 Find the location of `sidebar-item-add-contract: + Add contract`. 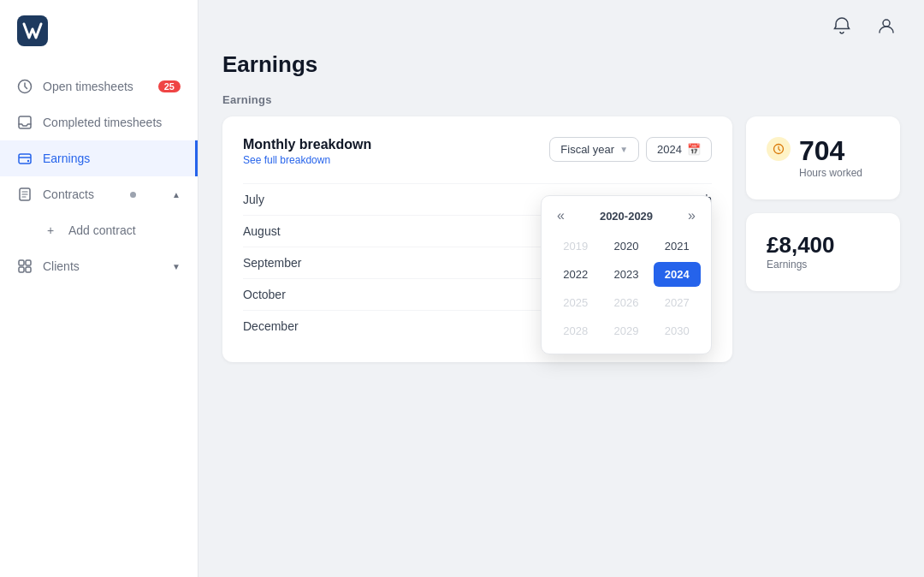

sidebar-item-add-contract: + Add contract is located at coordinates (99, 230).